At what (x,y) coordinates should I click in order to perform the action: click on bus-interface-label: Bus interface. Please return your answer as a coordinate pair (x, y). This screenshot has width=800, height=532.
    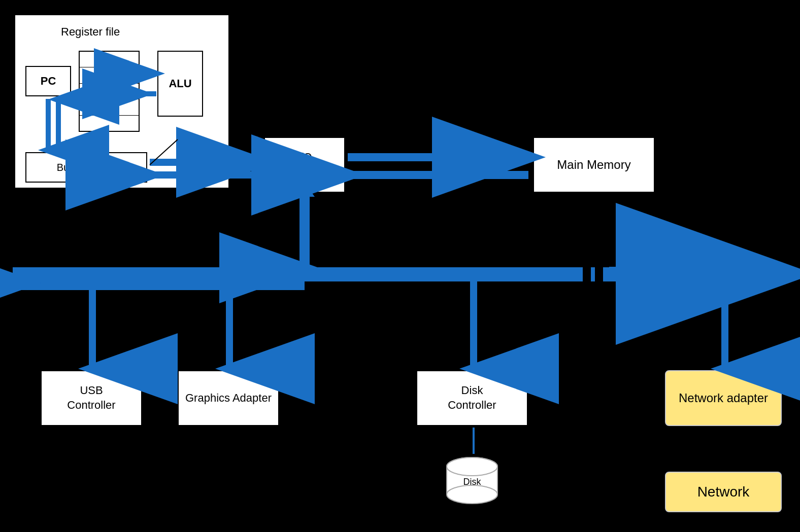
    Looking at the image, I should click on (86, 167).